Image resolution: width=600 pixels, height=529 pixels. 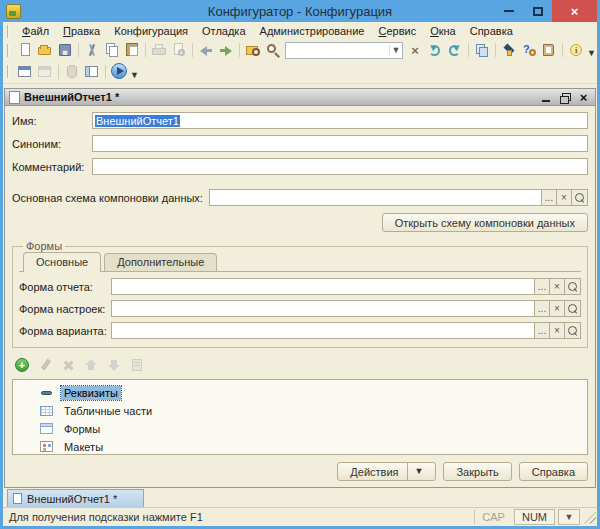 What do you see at coordinates (119, 72) in the screenshot?
I see `start-debug-button` at bounding box center [119, 72].